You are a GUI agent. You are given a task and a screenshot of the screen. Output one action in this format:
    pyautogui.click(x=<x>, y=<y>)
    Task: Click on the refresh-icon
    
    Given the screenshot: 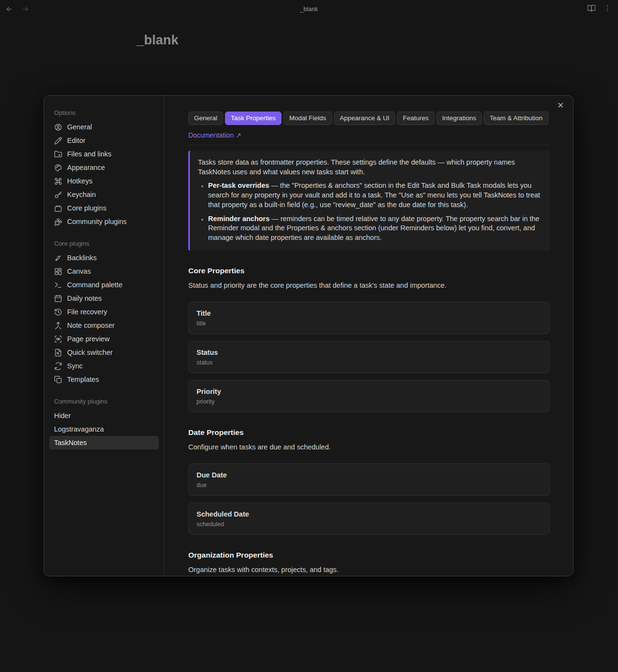 What is the action you would take?
    pyautogui.click(x=58, y=366)
    